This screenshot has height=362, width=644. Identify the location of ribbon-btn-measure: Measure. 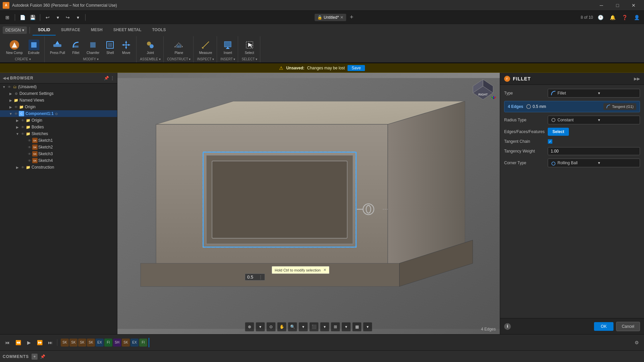
(205, 47).